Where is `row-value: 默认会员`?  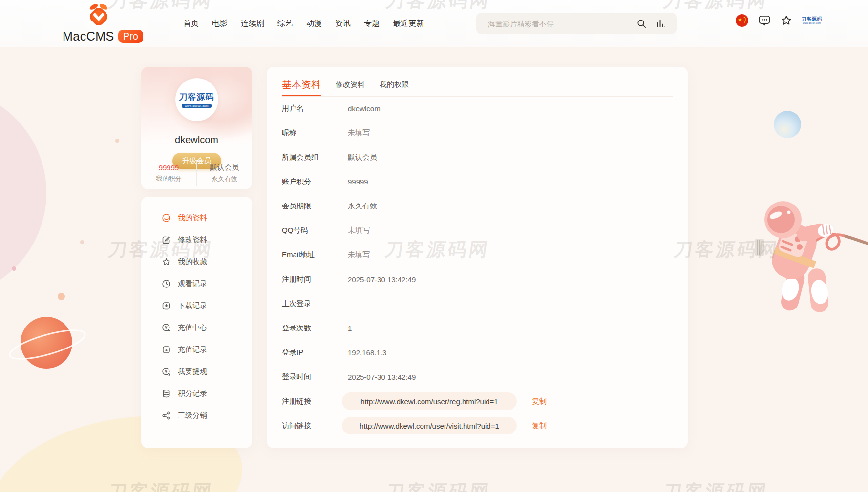
row-value: 默认会员 is located at coordinates (362, 157).